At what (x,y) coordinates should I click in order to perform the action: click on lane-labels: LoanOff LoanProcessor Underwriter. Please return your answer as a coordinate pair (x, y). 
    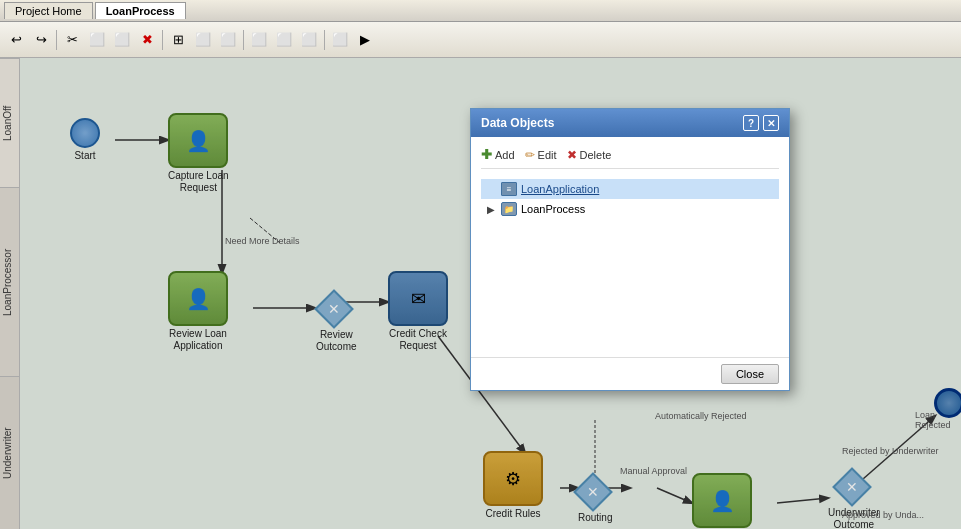
    Looking at the image, I should click on (10, 294).